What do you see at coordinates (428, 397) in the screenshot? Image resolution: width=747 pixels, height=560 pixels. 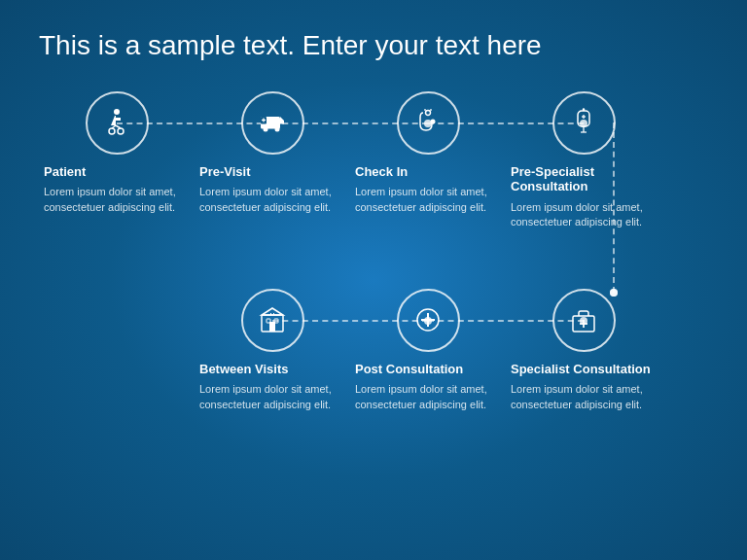 I see `post-consultation-desc: Lorem ipsum dolor sit amet, consectetuer…` at bounding box center [428, 397].